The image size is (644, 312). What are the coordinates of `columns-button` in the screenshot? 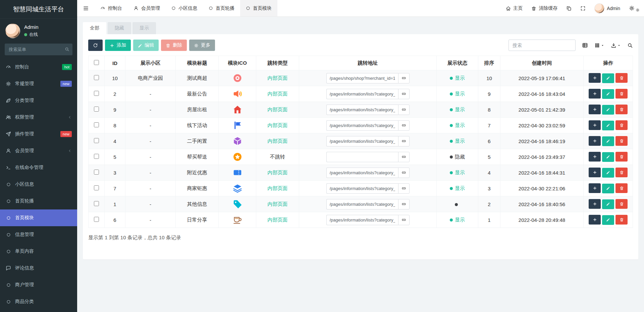 It's located at (599, 46).